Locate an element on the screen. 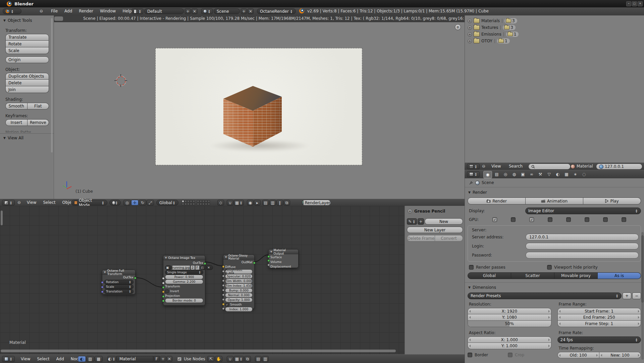 The height and width of the screenshot is (363, 644). play-button: Play is located at coordinates (612, 201).